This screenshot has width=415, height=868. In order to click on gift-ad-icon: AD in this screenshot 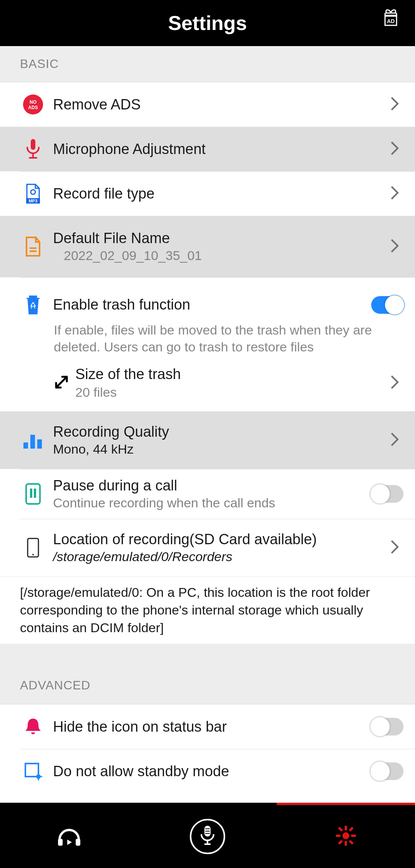, I will do `click(391, 18)`.